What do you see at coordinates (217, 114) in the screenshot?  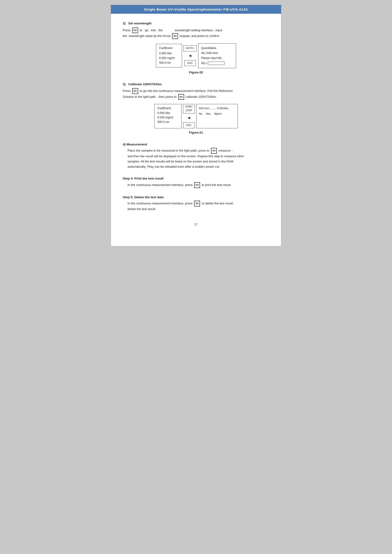 I see `fig21-cols: No. Abs. Mg/ml` at bounding box center [217, 114].